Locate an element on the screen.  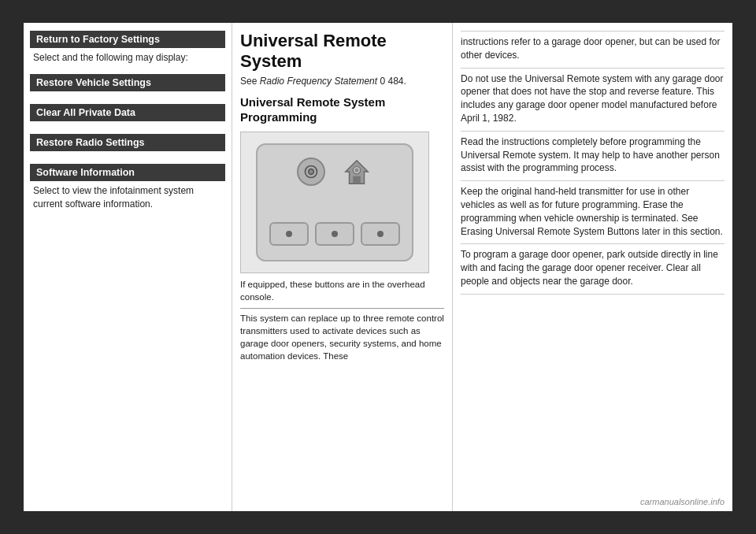
clear-private-header: Clear All Private Data is located at coordinates (128, 113).